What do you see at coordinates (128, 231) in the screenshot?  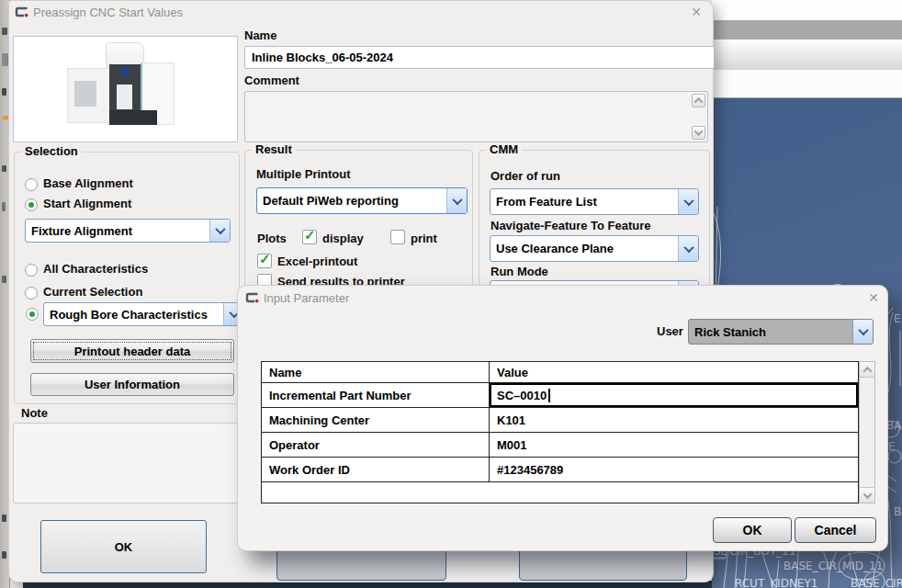 I see `alignment-dropdown: Fixture Alignment` at bounding box center [128, 231].